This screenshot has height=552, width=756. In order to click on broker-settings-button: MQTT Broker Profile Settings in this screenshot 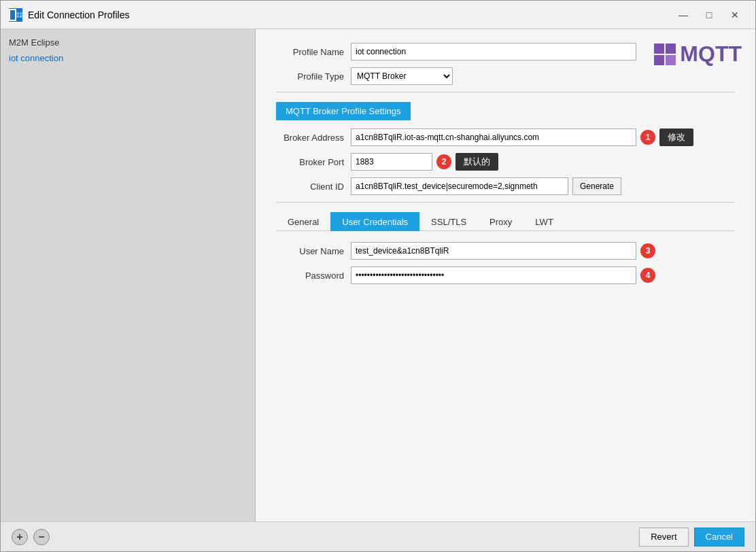, I will do `click(343, 111)`.